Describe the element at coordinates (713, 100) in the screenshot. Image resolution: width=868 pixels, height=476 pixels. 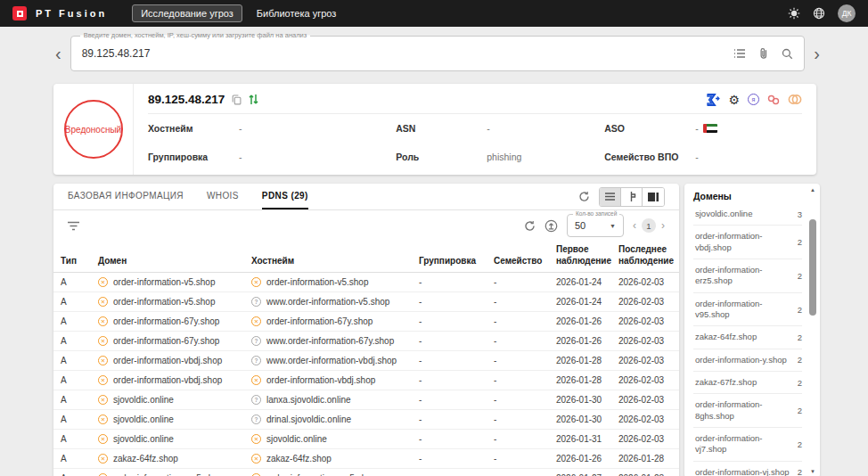
I see `sigma-export-icon` at that location.